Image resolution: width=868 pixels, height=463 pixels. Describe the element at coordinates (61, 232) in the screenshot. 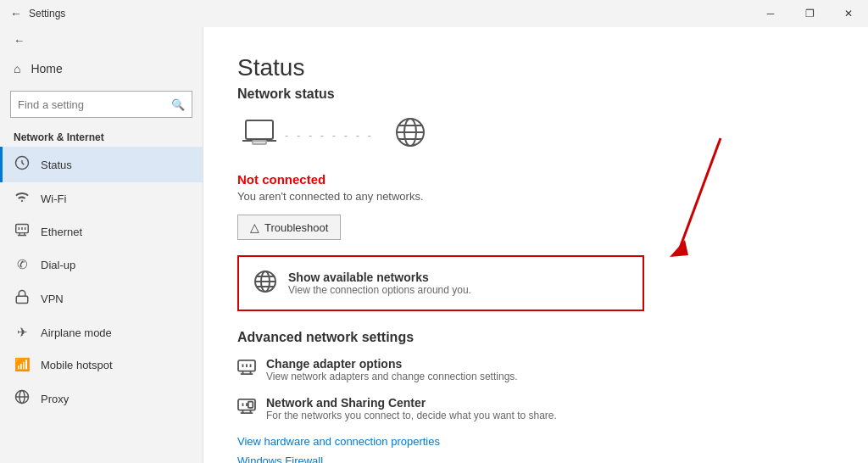

I see `sidebar-item-ethernet-label: Ethernet` at that location.